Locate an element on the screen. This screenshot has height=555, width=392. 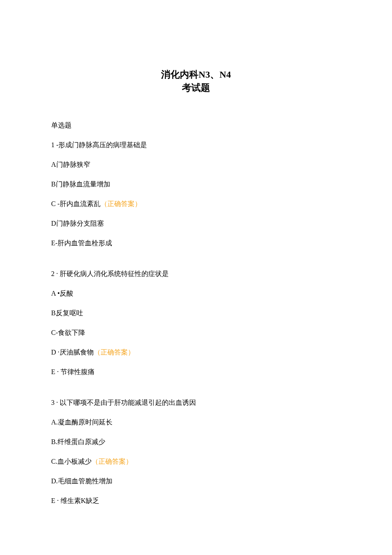
question-block: 3 · 以下哪项不是由于肝功能减退引起的出血诱因A.凝血酶原时间延长B.纤维蛋白… is located at coordinates (196, 452).